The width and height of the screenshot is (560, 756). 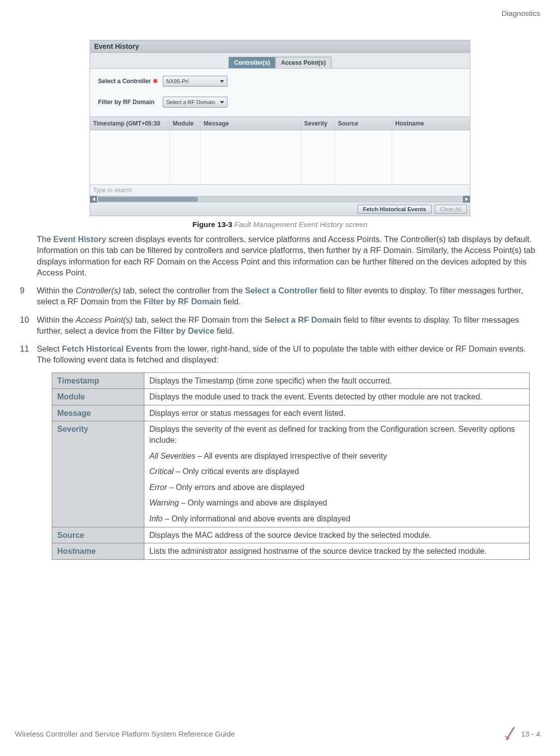 What do you see at coordinates (363, 124) in the screenshot?
I see `column-source: Source` at bounding box center [363, 124].